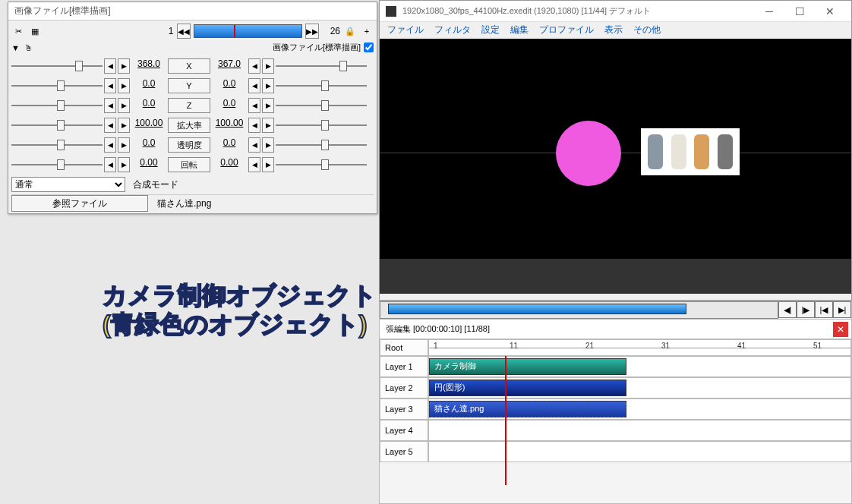 The image size is (852, 504). Describe the element at coordinates (404, 430) in the screenshot. I see `layer-header: Layer 4` at that location.